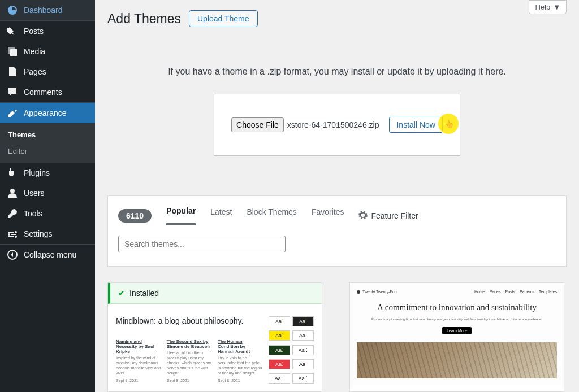 This screenshot has width=579, height=392. I want to click on submenu-themes: Themes, so click(47, 134).